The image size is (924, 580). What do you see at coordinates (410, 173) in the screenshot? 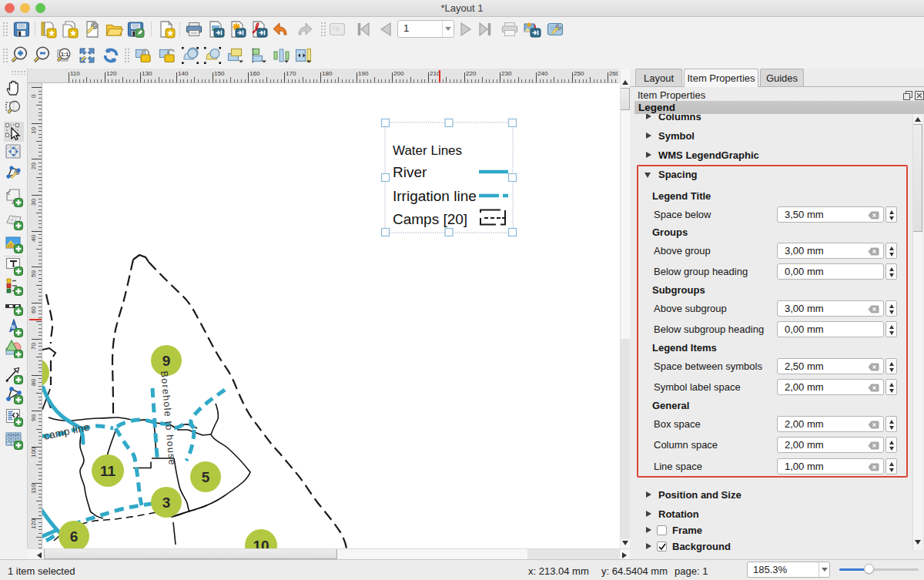
I see `svg-text: River` at bounding box center [410, 173].